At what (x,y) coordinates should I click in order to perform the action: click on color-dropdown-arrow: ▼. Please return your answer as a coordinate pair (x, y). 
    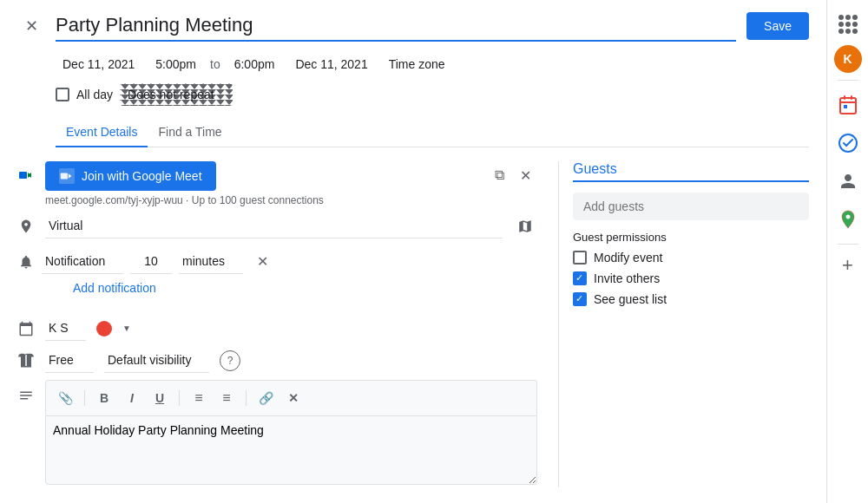
    Looking at the image, I should click on (127, 328).